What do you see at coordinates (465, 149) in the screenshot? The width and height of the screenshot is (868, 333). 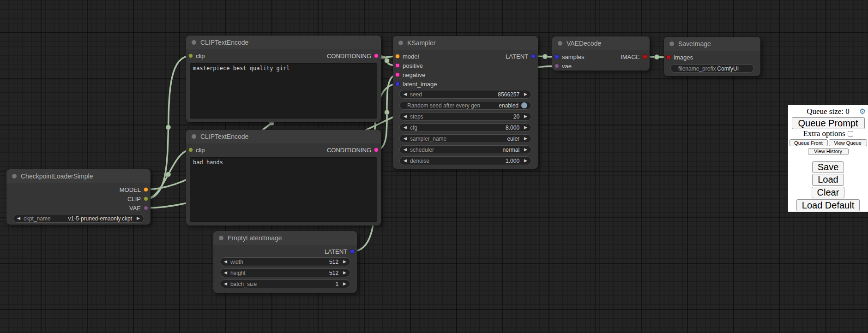 I see `widget-scheduler: ◀ scheduler normal ▶` at bounding box center [465, 149].